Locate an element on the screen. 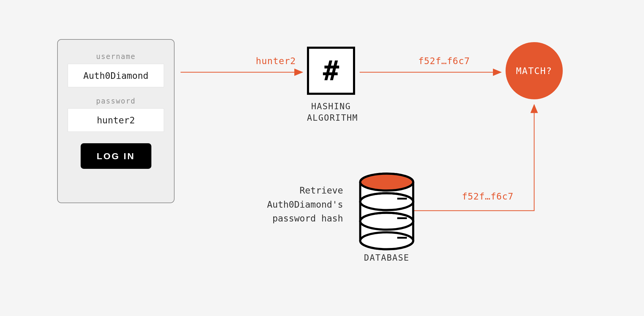  password-field: hunter2 is located at coordinates (116, 120).